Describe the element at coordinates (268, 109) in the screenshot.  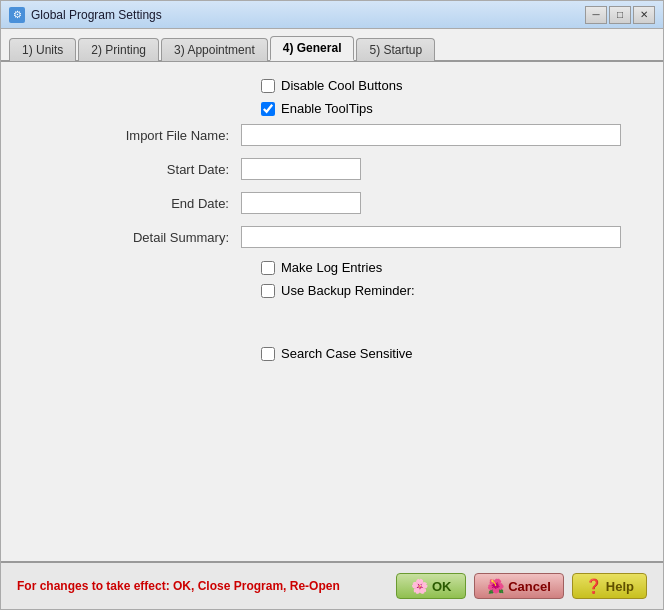
I see `enable-tooltips-checkbox` at that location.